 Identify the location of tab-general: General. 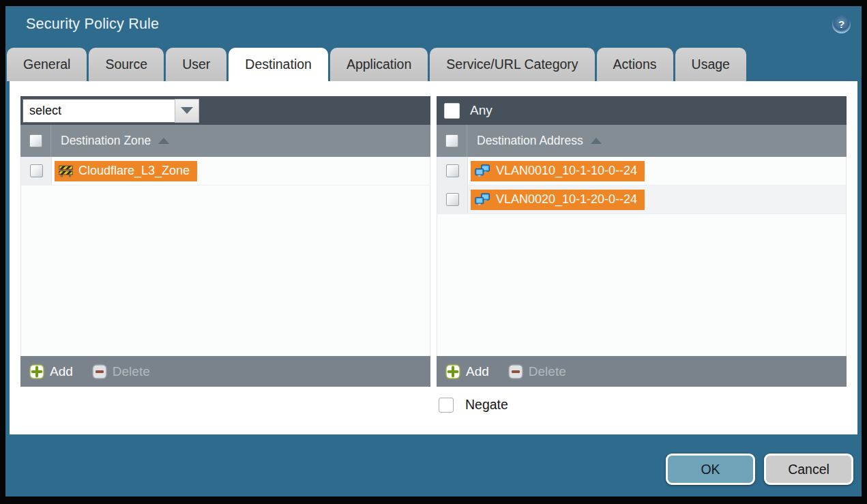
(46, 64).